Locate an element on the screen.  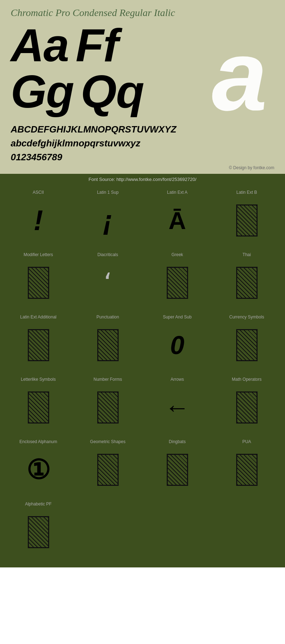
hatched-greek is located at coordinates (177, 283).